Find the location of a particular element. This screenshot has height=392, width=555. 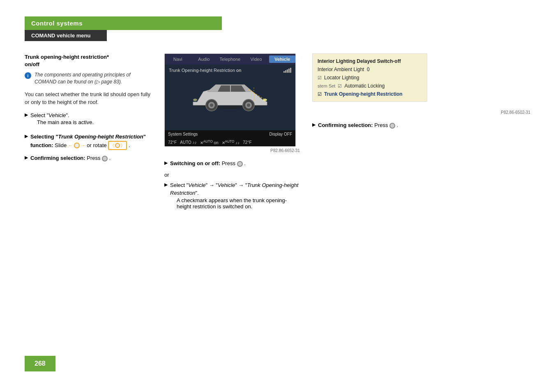

menu-item-2: Interior Ambient Light 0 is located at coordinates (370, 69).